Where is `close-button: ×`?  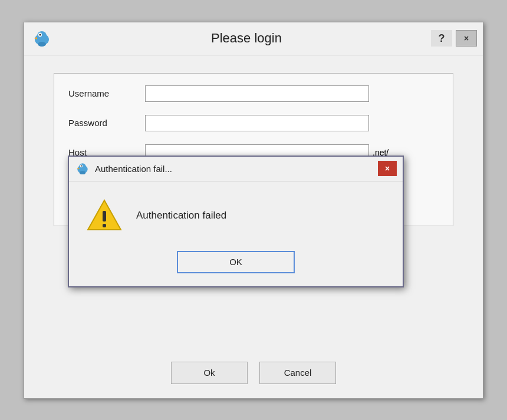 close-button: × is located at coordinates (466, 38).